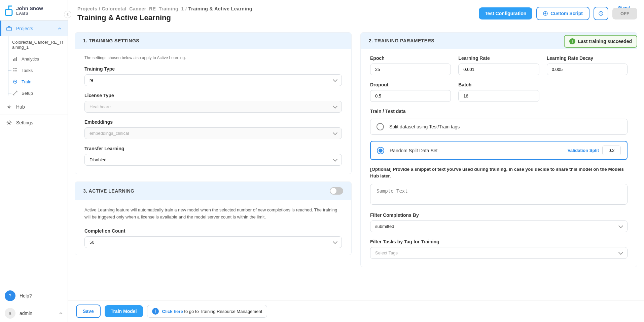 The image size is (644, 322). What do you see at coordinates (213, 95) in the screenshot?
I see `license-type-label: License Type` at bounding box center [213, 95].